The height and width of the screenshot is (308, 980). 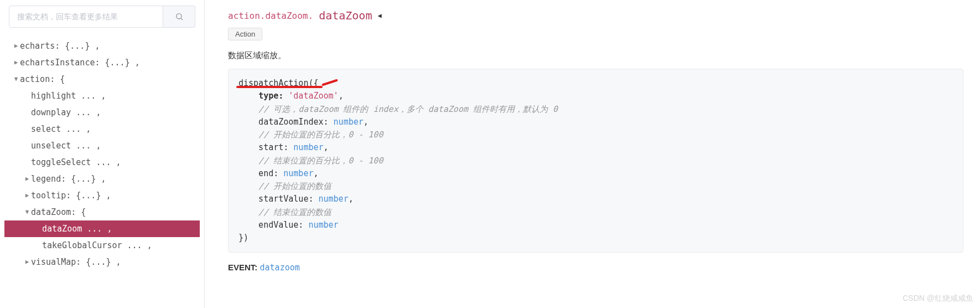 What do you see at coordinates (102, 262) in the screenshot?
I see `tree-item-visualmap: ▶visualMap: {...} ,` at bounding box center [102, 262].